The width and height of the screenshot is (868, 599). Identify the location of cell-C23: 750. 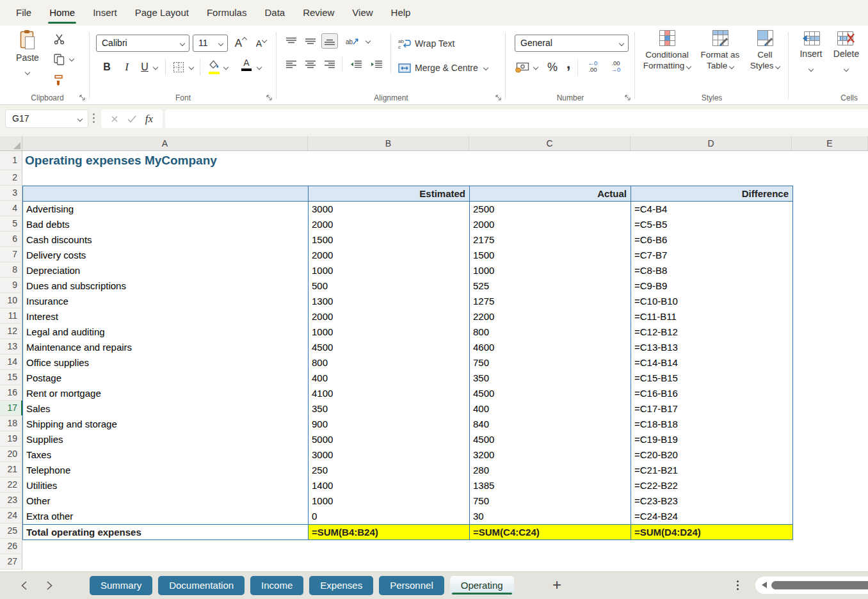
(551, 501).